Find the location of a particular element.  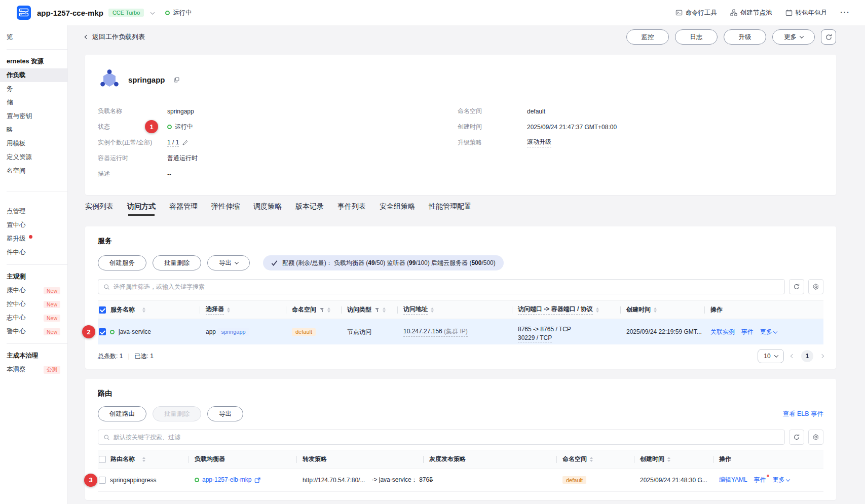

new-badge: New is located at coordinates (52, 332).